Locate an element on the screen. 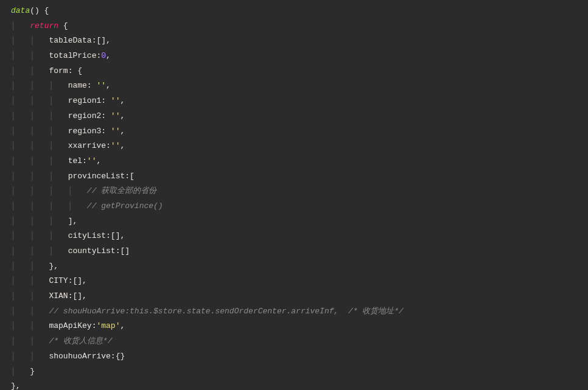 The width and height of the screenshot is (588, 390). code-token: shouhuoArrive is located at coordinates (79, 357).